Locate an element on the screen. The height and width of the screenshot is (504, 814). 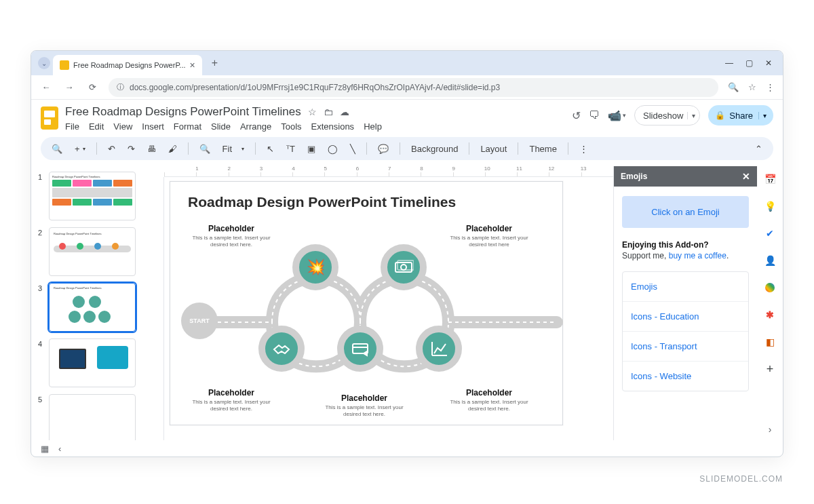
category-education: Icons - Education is located at coordinates (685, 317).